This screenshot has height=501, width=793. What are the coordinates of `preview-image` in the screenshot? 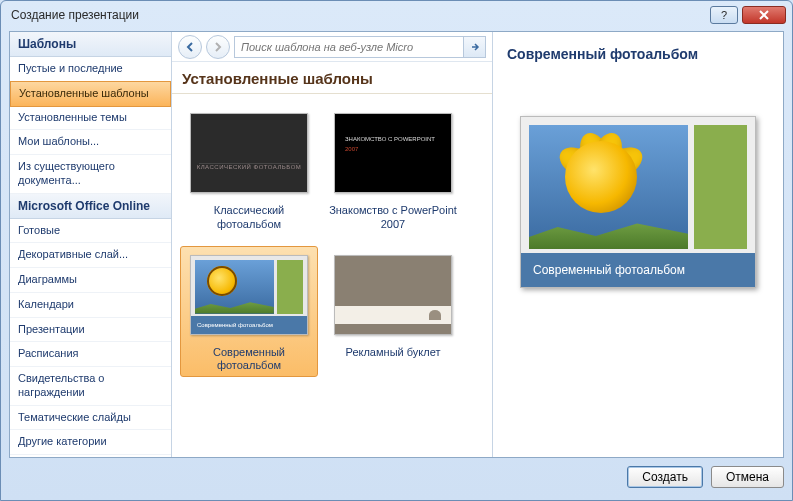 It's located at (608, 187).